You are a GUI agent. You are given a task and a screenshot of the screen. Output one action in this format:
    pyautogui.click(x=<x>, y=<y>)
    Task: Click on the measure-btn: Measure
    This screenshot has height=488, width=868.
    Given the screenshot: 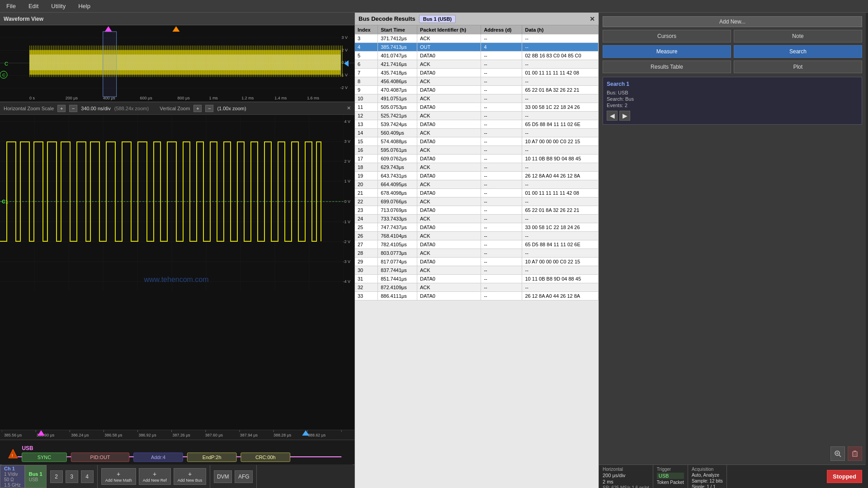 What is the action you would take?
    pyautogui.click(x=667, y=52)
    